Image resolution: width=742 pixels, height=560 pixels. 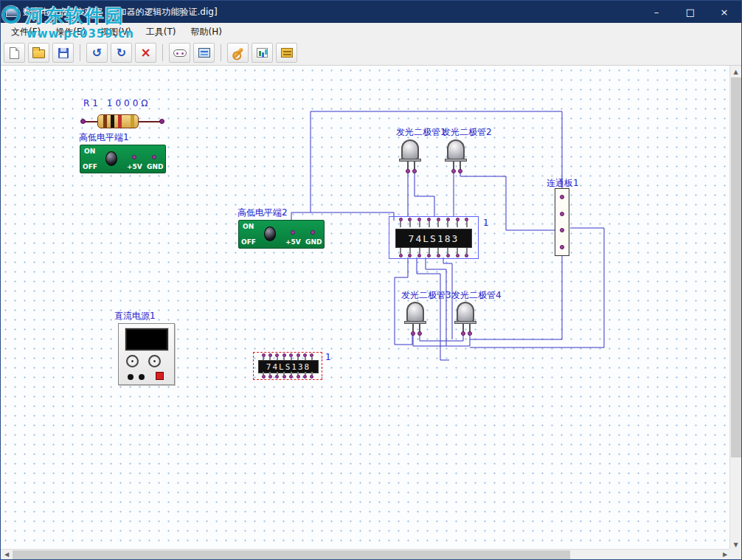 What do you see at coordinates (180, 53) in the screenshot?
I see `probe-button` at bounding box center [180, 53].